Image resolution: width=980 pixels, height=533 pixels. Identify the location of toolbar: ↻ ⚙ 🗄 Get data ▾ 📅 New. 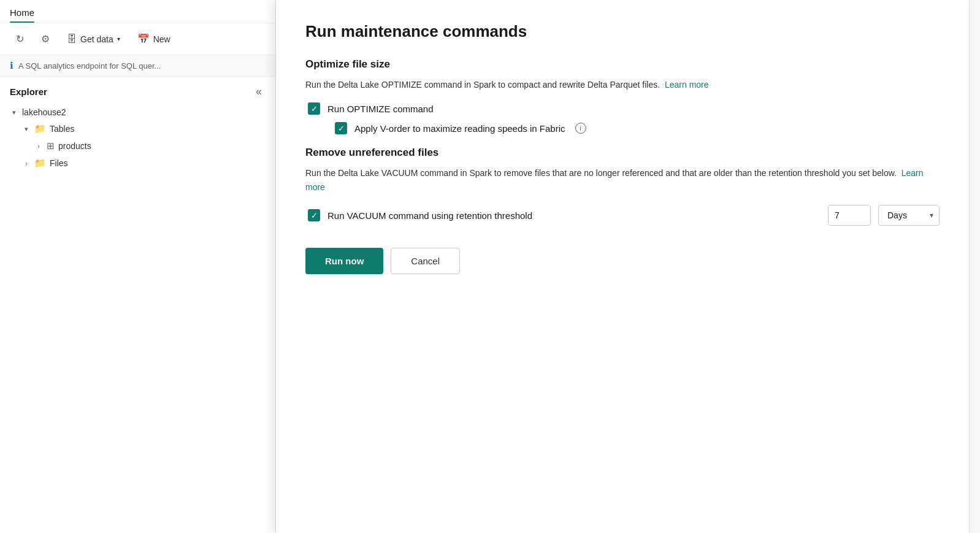
(137, 39).